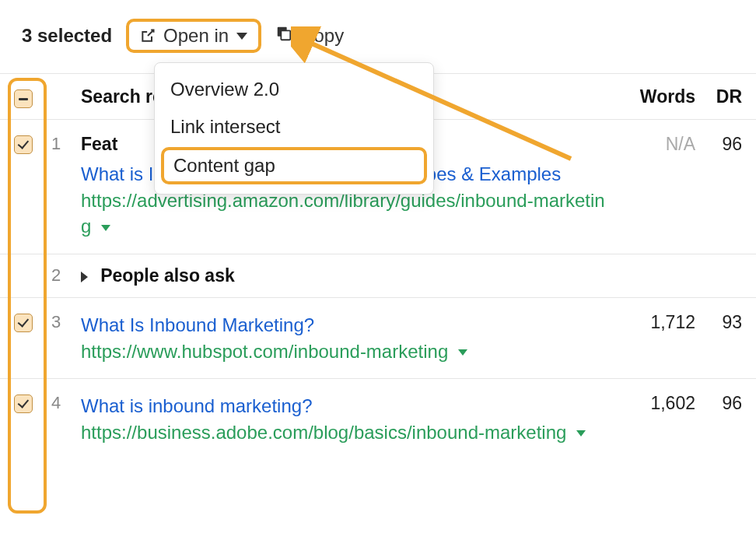  What do you see at coordinates (719, 322) in the screenshot?
I see `row-dr: 93` at bounding box center [719, 322].